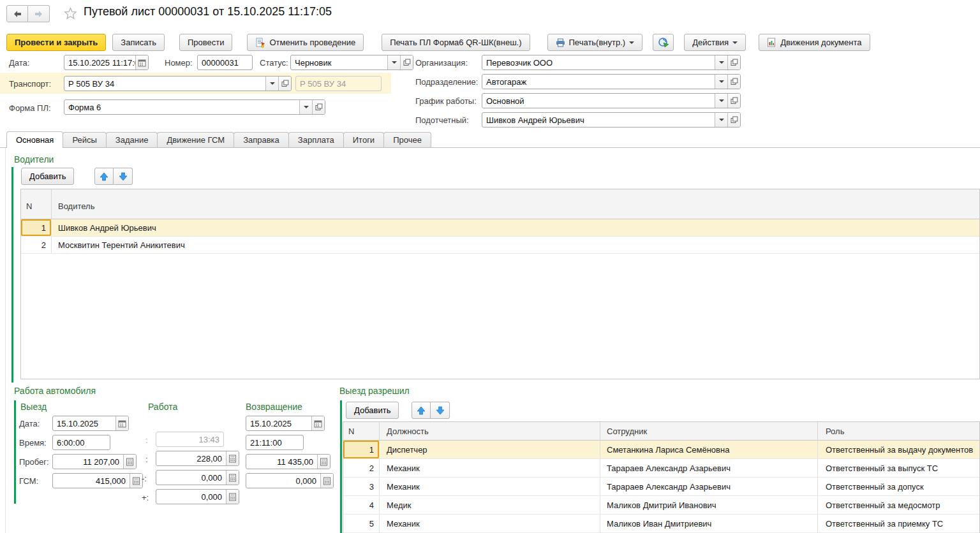 The image size is (980, 533). I want to click on drivers-add-button: Добавить, so click(47, 176).